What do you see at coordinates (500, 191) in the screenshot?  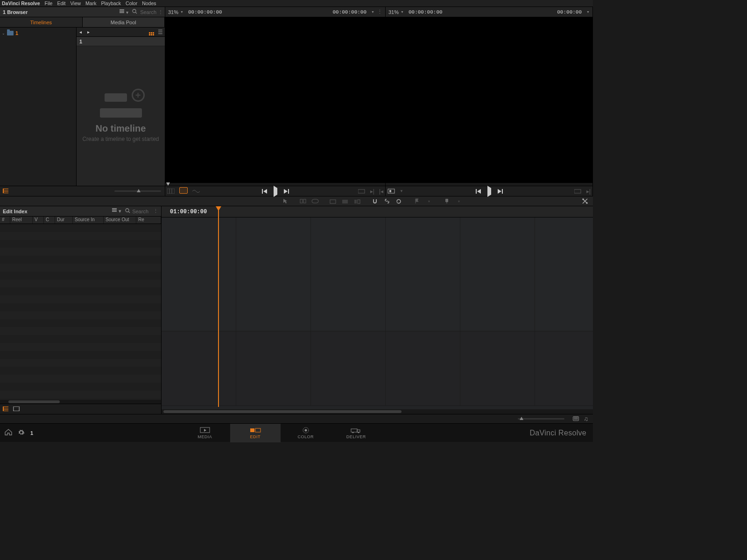 I see `tl-next-icon` at bounding box center [500, 191].